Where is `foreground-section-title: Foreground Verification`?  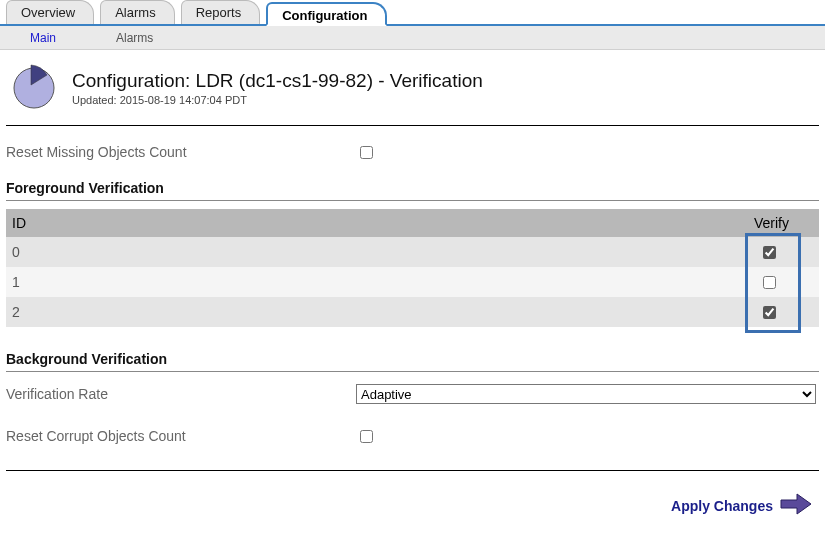
foreground-section-title: Foreground Verification is located at coordinates (412, 188).